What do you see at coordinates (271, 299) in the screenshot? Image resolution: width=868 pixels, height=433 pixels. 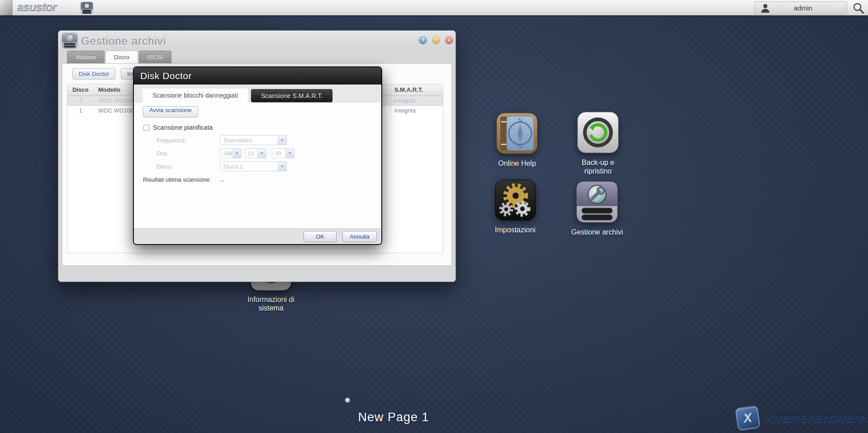 I see `desktop-icon-label: Informazioni di` at bounding box center [271, 299].